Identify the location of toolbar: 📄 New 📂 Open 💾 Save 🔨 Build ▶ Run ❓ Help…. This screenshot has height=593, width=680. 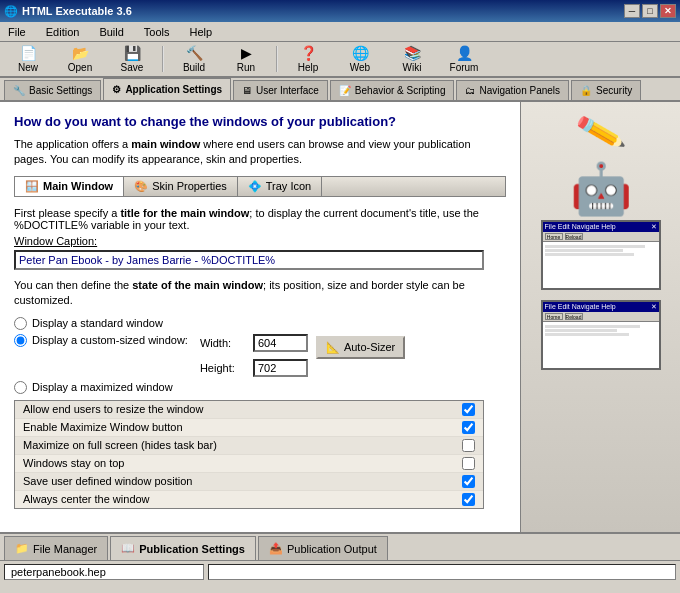
(340, 60).